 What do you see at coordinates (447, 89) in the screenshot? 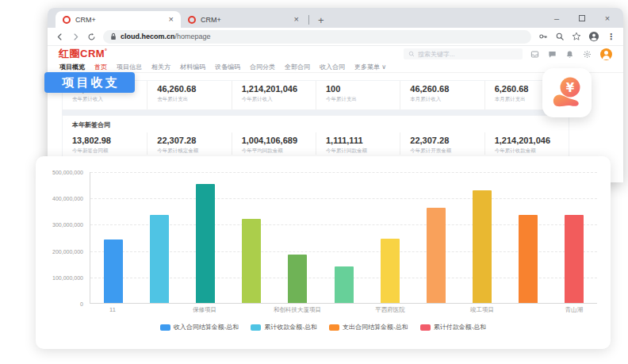
I see `stat-value: 46,260.68` at bounding box center [447, 89].